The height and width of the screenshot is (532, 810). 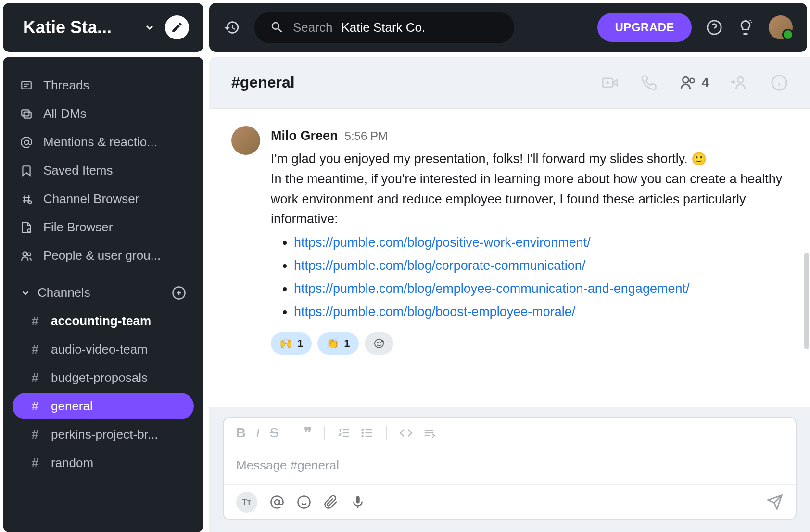 What do you see at coordinates (277, 27) in the screenshot?
I see `search-icon` at bounding box center [277, 27].